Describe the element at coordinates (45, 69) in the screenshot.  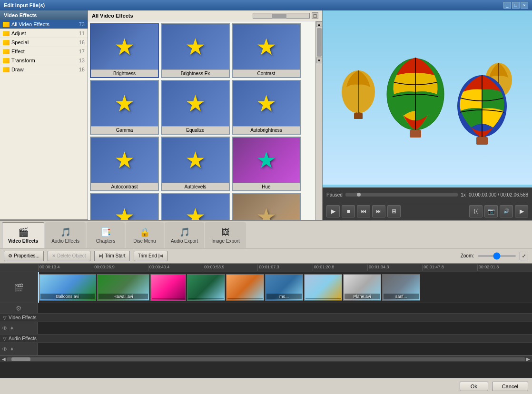
I see `effect-name-draw: Draw` at that location.